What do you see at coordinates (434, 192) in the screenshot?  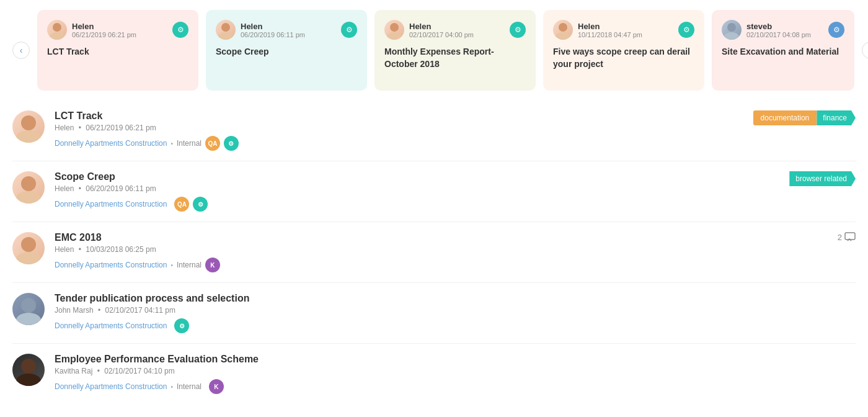 I see `list-item-scope-creep: Scope Creep Helen • 06/20/2019 06:11 pm …` at bounding box center [434, 192].